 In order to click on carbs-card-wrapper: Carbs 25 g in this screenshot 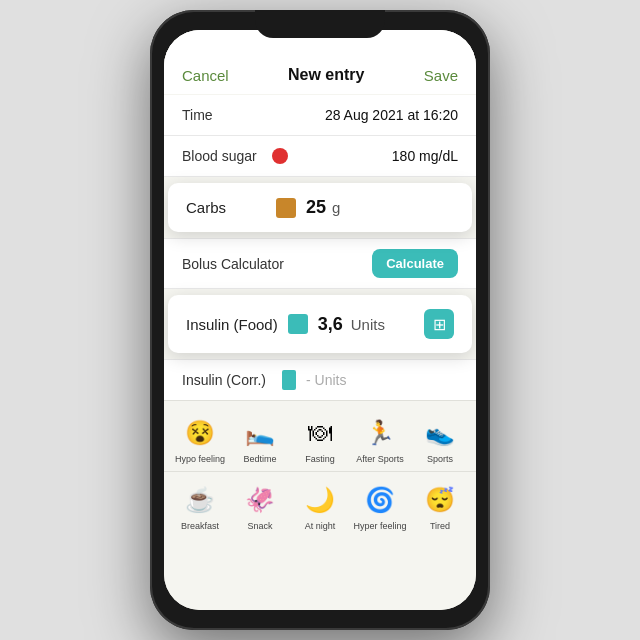, I will do `click(320, 208)`.